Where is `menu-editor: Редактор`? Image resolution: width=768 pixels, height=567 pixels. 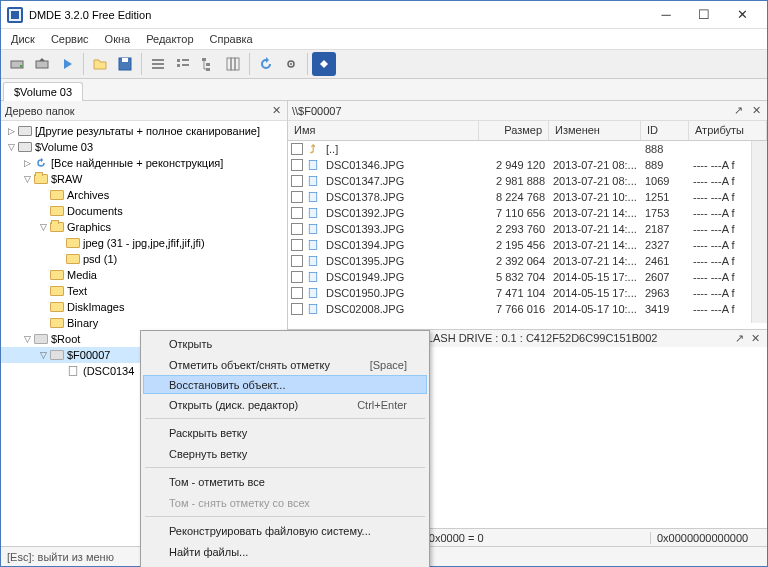 menu-editor: Редактор is located at coordinates (170, 39).